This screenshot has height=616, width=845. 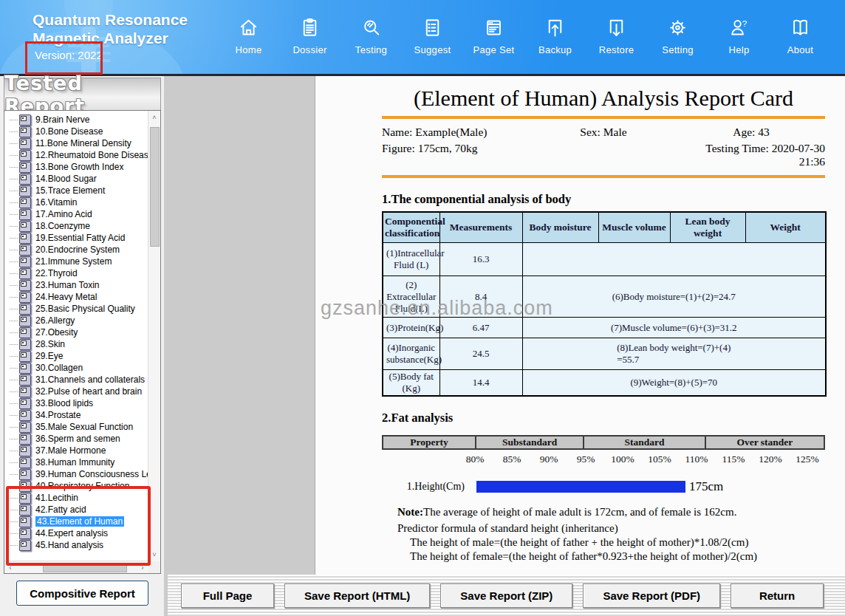 I want to click on scale-tick: 115%, so click(x=734, y=459).